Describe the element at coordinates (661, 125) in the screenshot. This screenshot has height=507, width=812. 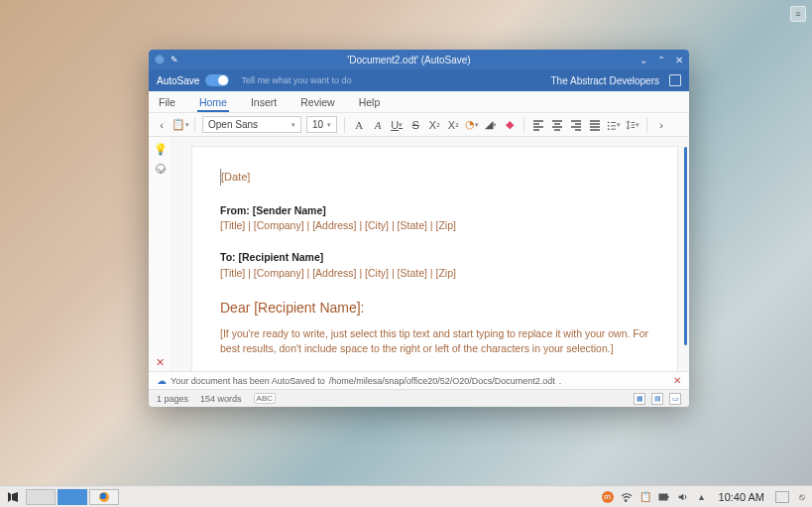
I see `more-icon: ›` at that location.